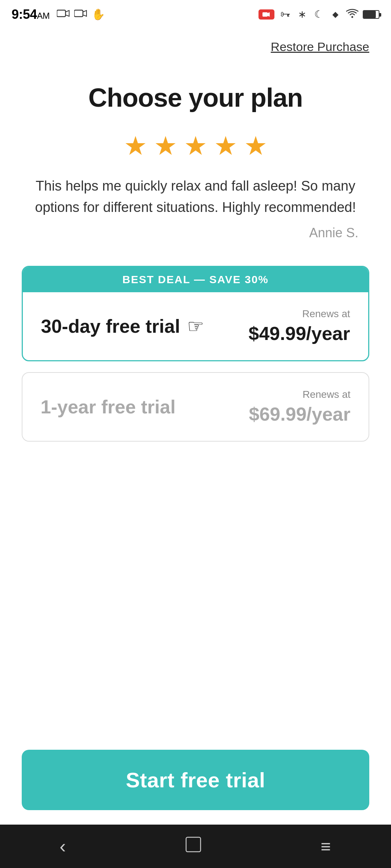 The height and width of the screenshot is (868, 391). I want to click on review-text: This helps me quickly relax and fall asl…, so click(196, 197).